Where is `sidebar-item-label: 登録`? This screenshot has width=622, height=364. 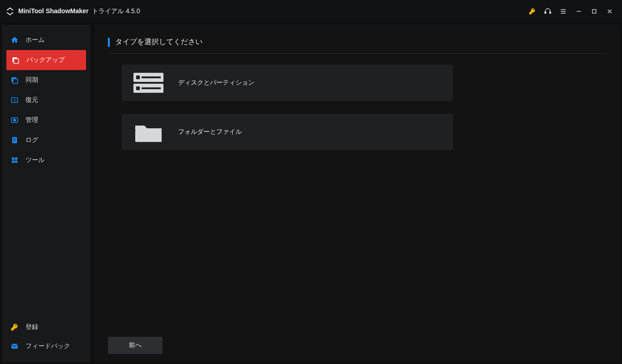 sidebar-item-label: 登録 is located at coordinates (32, 327).